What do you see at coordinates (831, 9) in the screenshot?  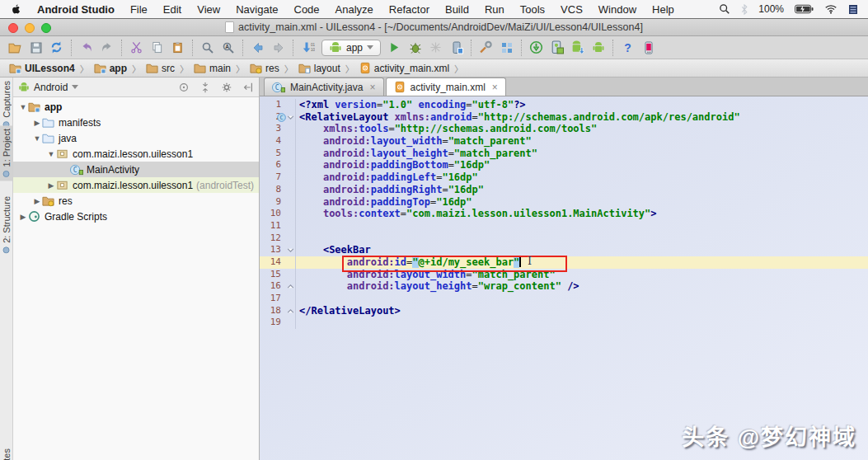 I see `wifi-icon` at bounding box center [831, 9].